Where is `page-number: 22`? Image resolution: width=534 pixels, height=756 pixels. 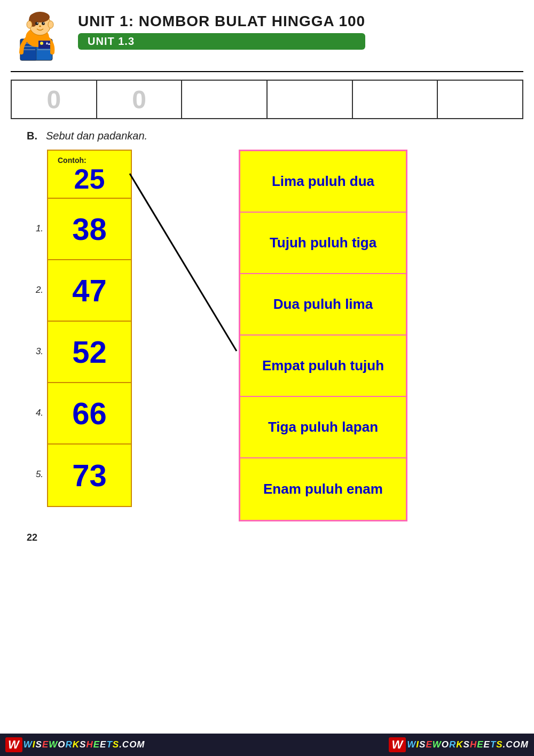 page-number: 22 is located at coordinates (275, 537).